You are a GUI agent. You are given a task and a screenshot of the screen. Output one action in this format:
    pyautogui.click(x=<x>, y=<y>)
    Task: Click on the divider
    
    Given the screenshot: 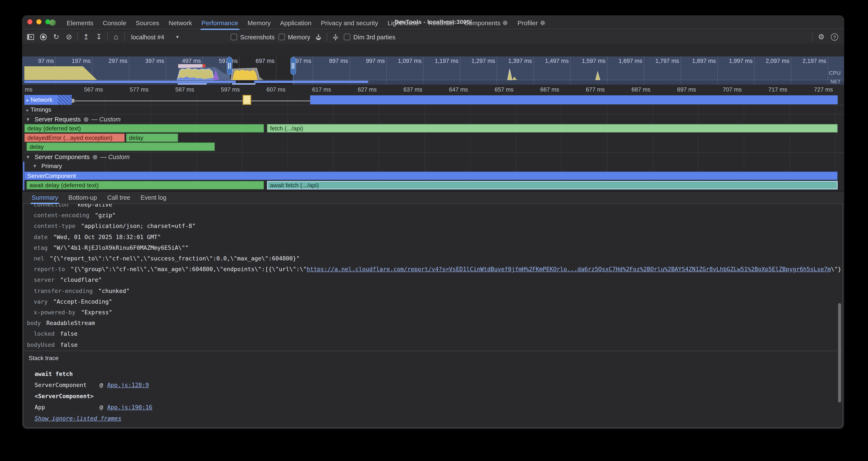 What is the action you would take?
    pyautogui.click(x=433, y=351)
    